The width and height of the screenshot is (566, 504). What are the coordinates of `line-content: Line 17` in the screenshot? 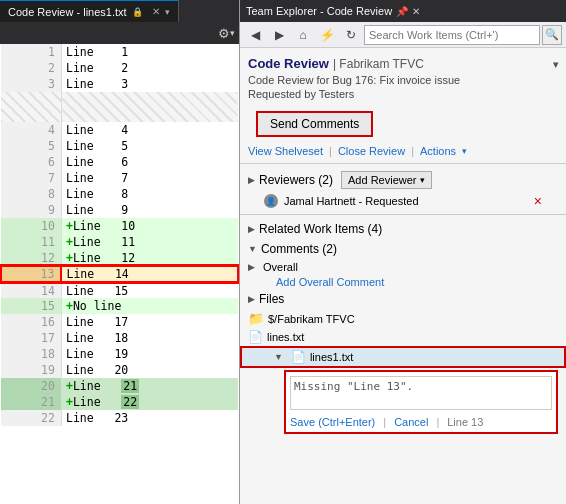 It's located at (150, 322).